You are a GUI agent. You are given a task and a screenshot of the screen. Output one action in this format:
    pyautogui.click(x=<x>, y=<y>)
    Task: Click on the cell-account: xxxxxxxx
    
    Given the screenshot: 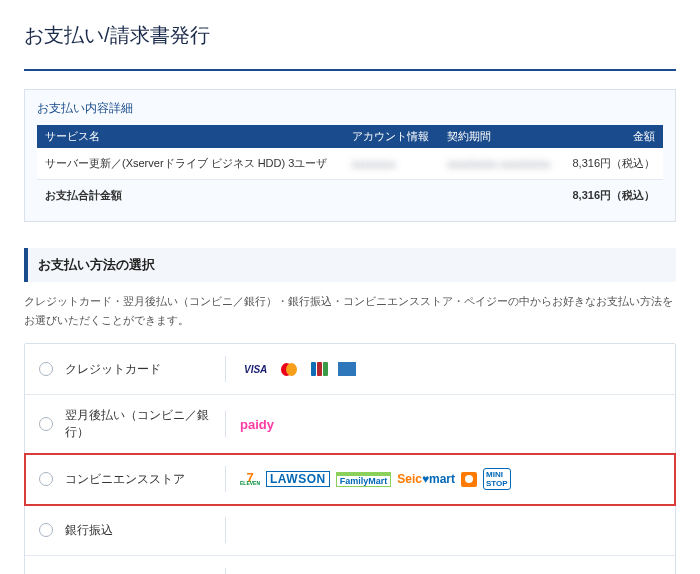 What is the action you would take?
    pyautogui.click(x=392, y=164)
    